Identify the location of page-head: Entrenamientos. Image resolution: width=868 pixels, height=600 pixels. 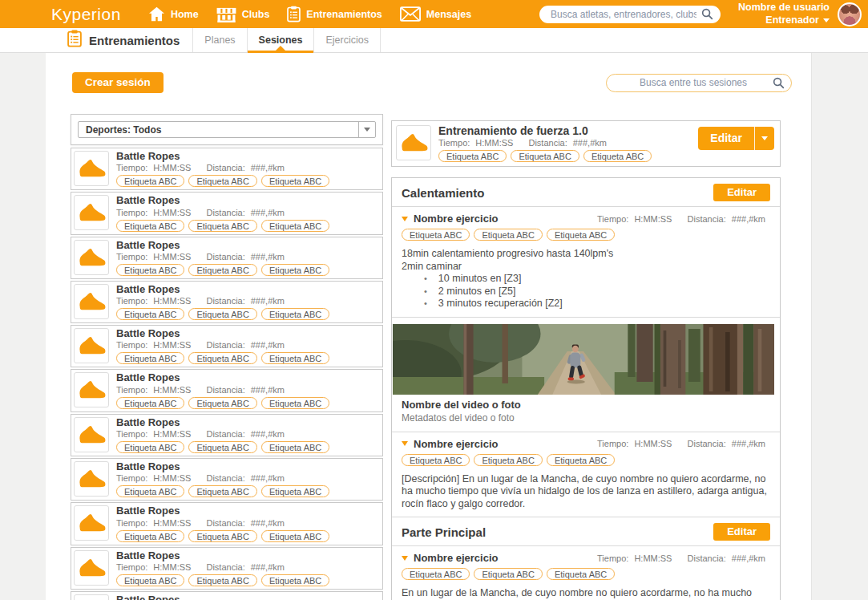
(130, 40).